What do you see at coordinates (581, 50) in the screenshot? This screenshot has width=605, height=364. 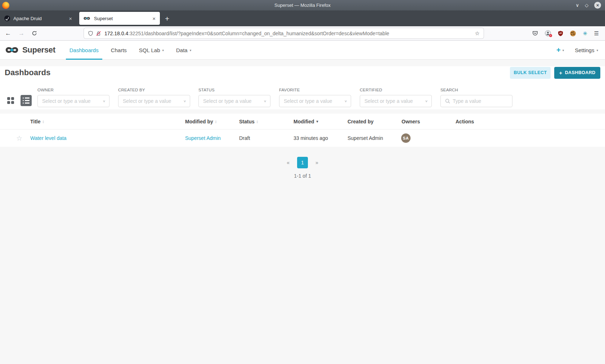 I see `nav-right: + ▾ Settings ▾` at bounding box center [581, 50].